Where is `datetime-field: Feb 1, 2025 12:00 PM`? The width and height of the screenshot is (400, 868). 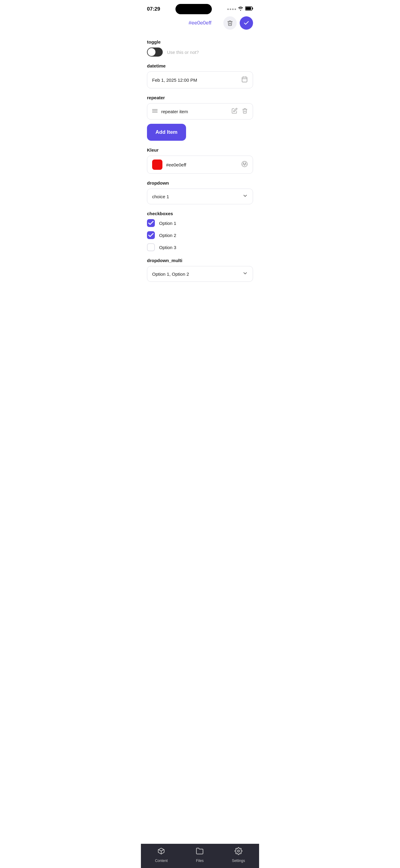
datetime-field: Feb 1, 2025 12:00 PM is located at coordinates (200, 80).